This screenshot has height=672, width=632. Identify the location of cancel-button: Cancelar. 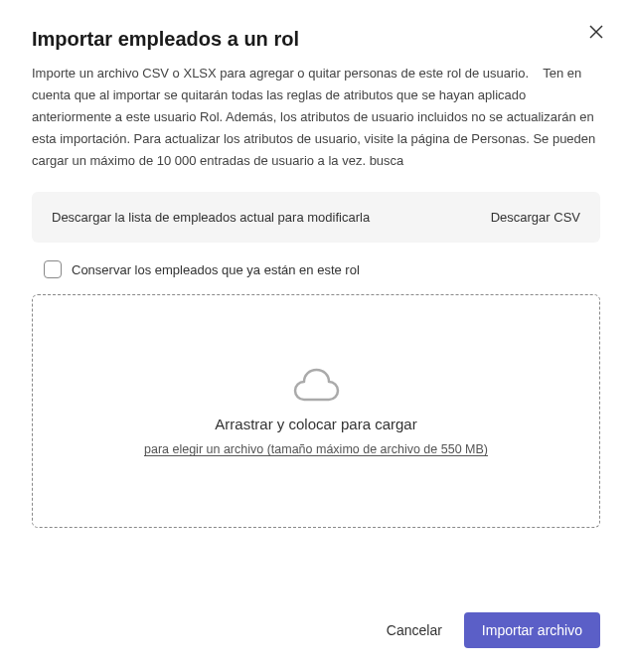
(414, 630).